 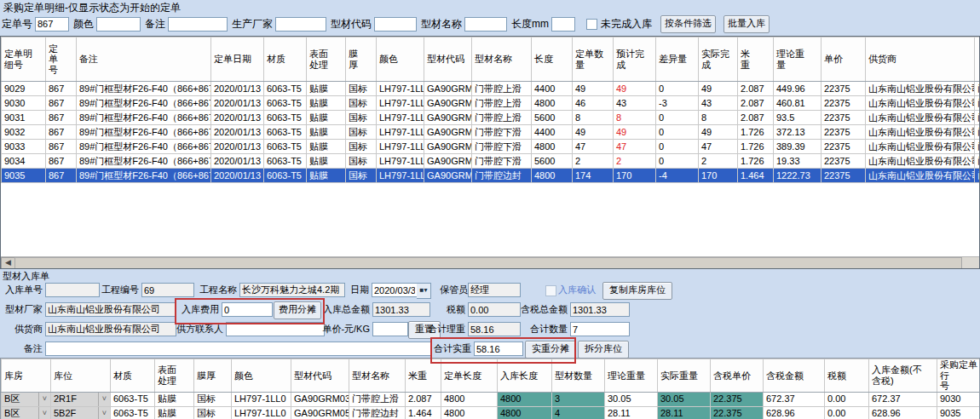 What do you see at coordinates (395, 290) in the screenshot?
I see `date-field` at bounding box center [395, 290].